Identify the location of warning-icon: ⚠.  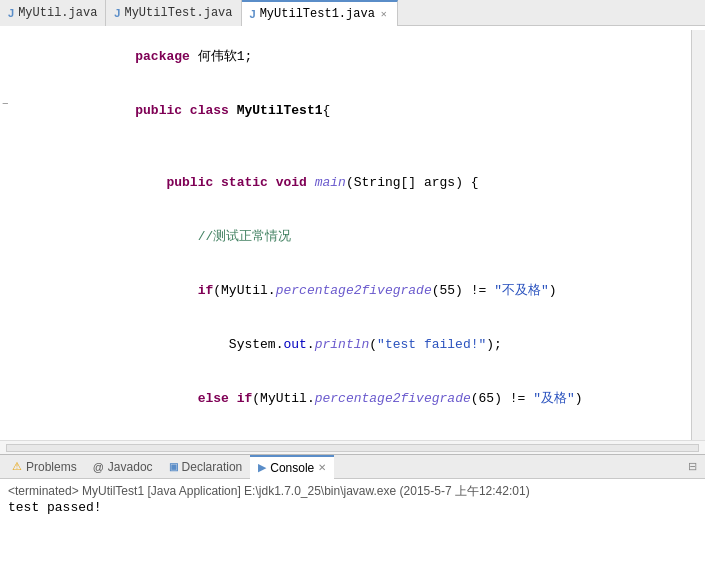
(17, 466).